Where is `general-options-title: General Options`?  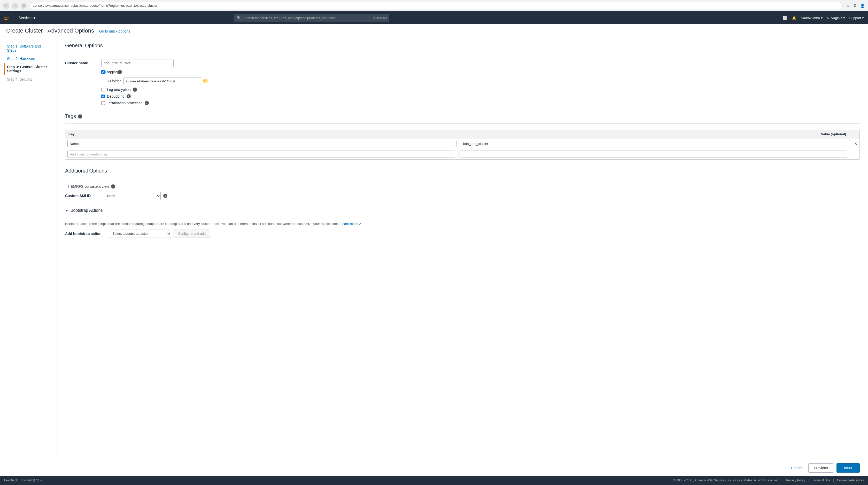 general-options-title: General Options is located at coordinates (462, 46).